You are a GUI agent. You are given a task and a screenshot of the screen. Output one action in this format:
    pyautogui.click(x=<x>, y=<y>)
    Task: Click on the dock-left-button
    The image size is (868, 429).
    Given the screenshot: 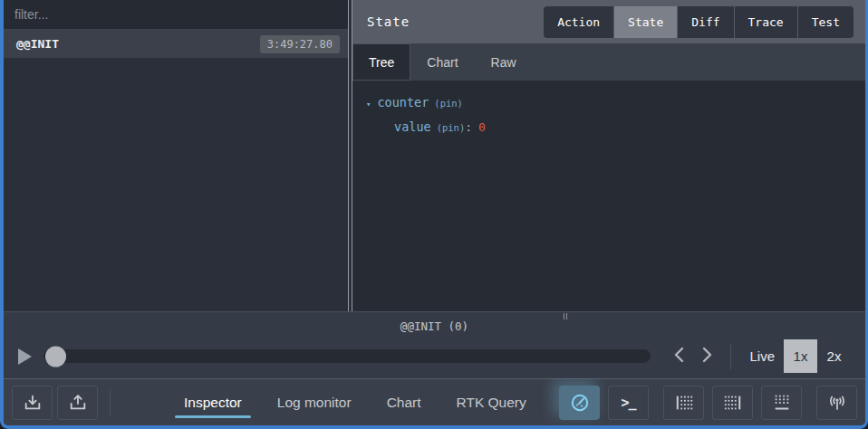 What is the action you would take?
    pyautogui.click(x=683, y=403)
    